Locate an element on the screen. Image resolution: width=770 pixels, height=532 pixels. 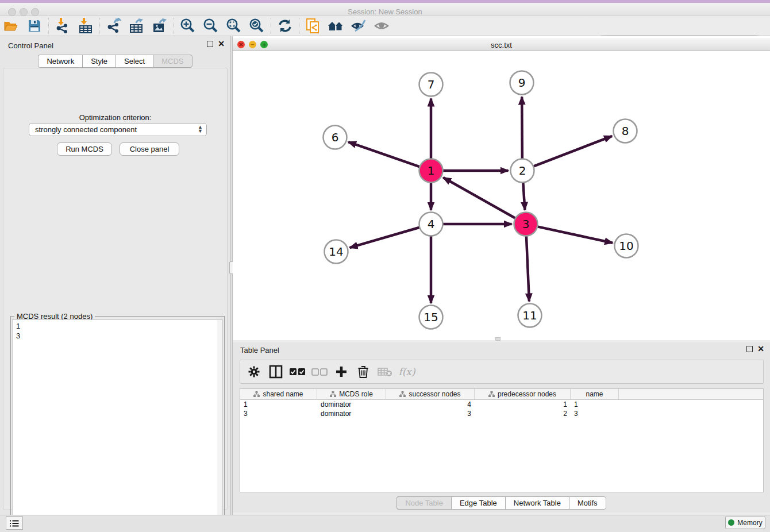
export-table-icon is located at coordinates (137, 26).